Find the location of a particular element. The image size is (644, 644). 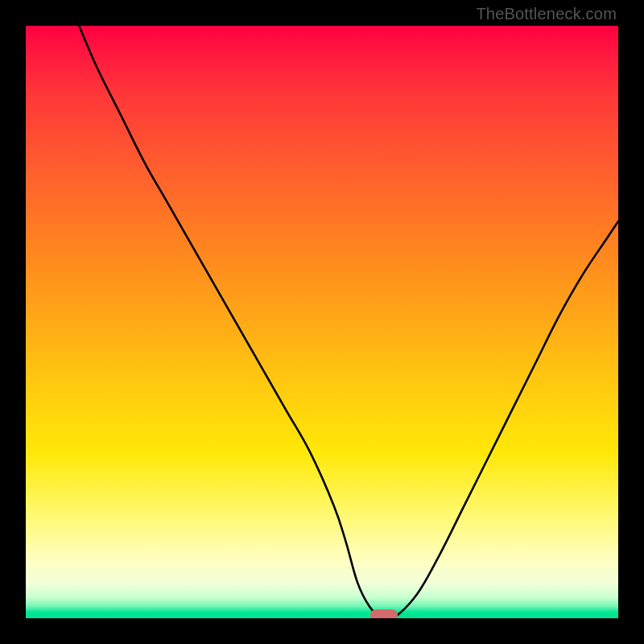

watermark-text: TheBottleneck.com is located at coordinates (546, 14).